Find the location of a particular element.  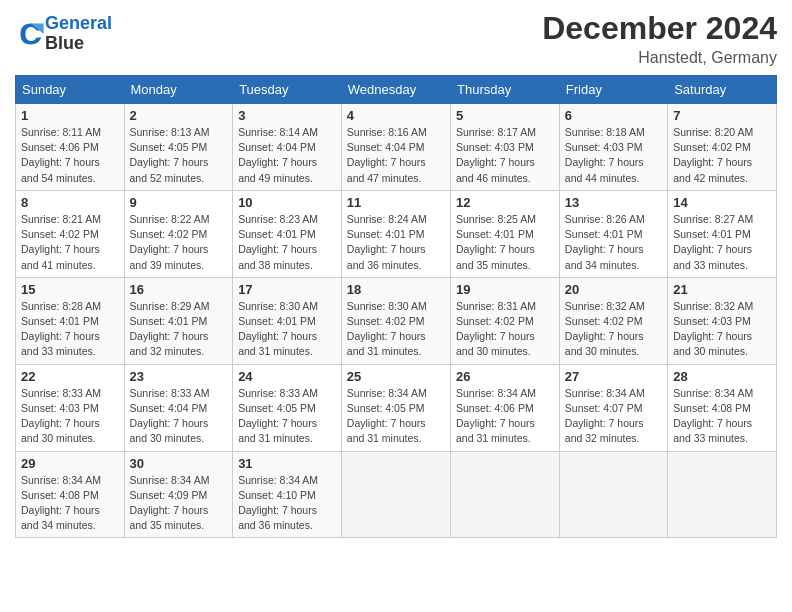

day-info-text: Sunrise: 8:16 AM Sunset: 4:04 PM Dayligh… is located at coordinates (396, 156).